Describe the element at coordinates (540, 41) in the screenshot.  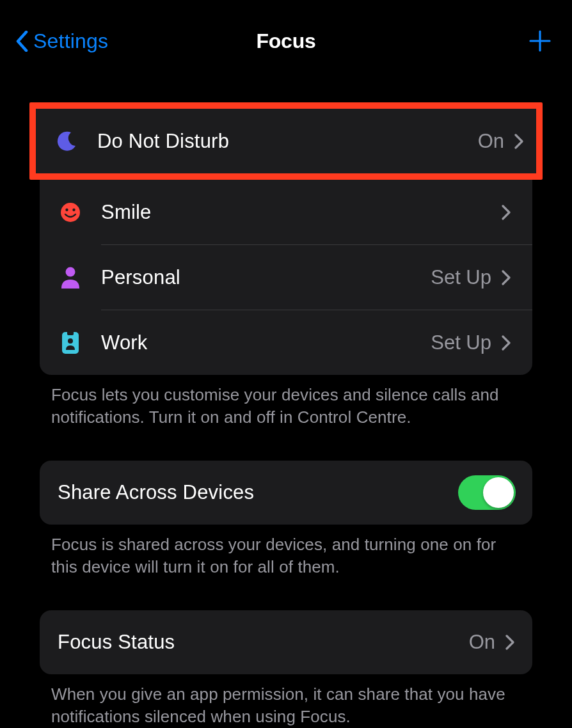
I see `add-button` at that location.